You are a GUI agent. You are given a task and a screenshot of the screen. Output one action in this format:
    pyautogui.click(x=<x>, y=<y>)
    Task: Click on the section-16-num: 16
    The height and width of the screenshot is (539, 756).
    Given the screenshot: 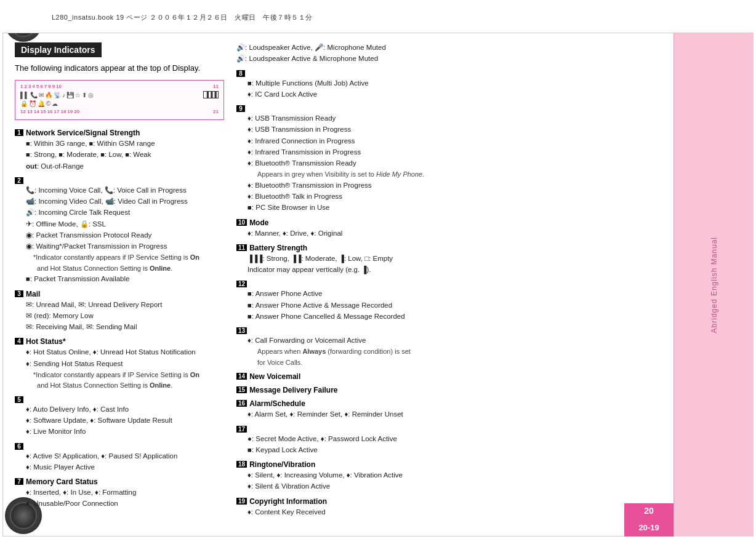 What is the action you would take?
    pyautogui.click(x=241, y=404)
    